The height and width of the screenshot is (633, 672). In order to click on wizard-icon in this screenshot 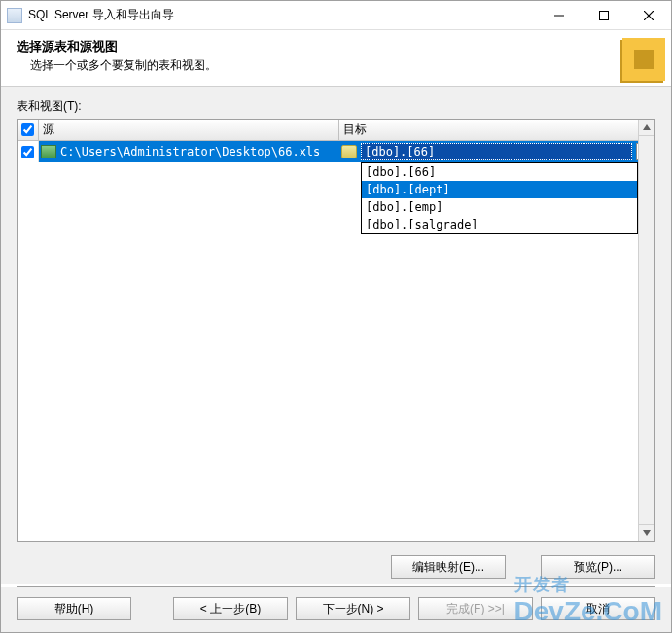, I will do `click(644, 59)`.